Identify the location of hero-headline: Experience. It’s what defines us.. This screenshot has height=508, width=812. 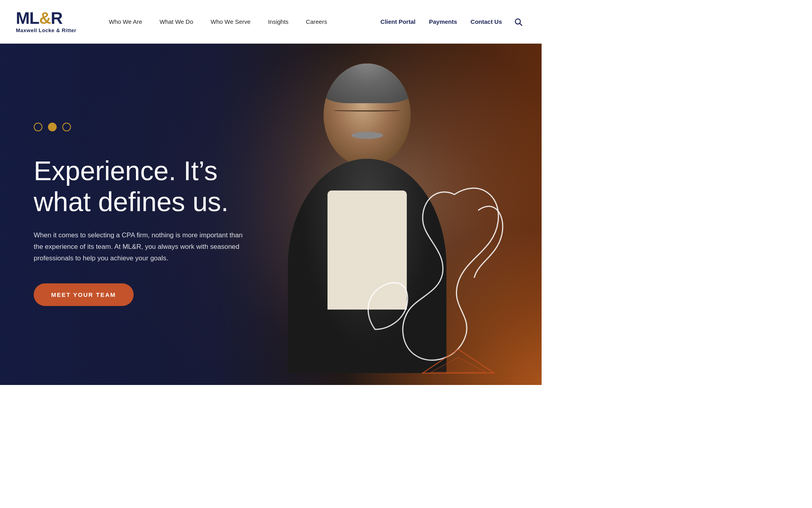
(157, 186).